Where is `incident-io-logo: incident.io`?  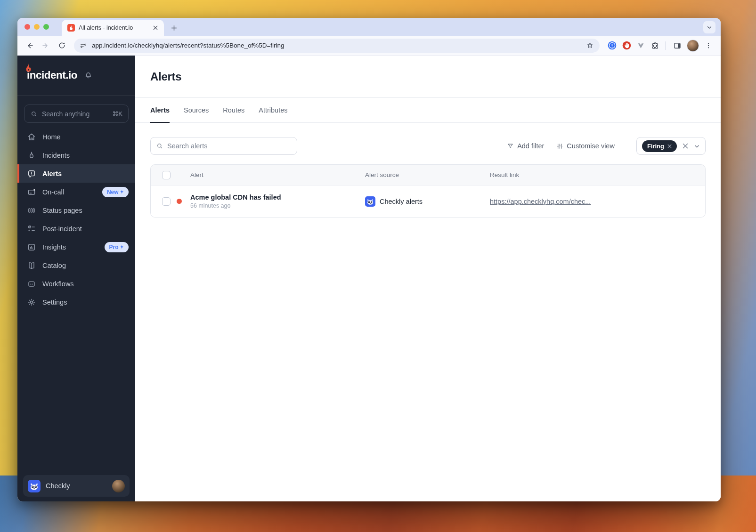 incident-io-logo: incident.io is located at coordinates (52, 75).